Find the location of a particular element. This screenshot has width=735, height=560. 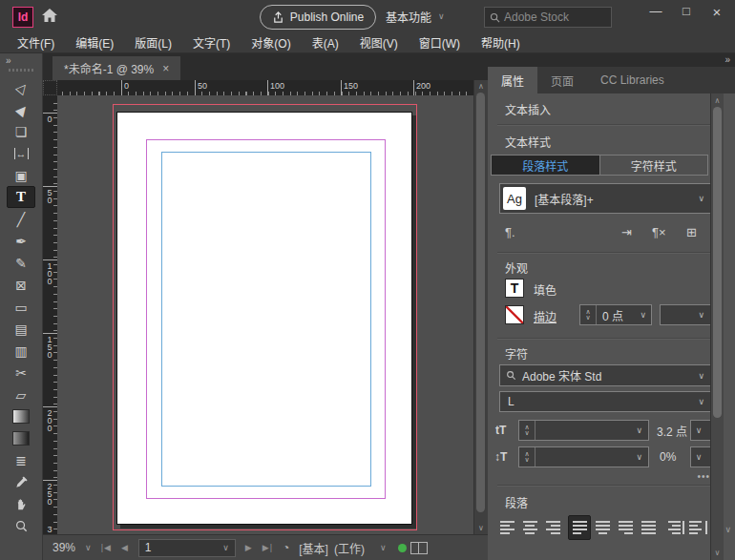

stroke-type-dropdown: ∨ is located at coordinates (685, 315).